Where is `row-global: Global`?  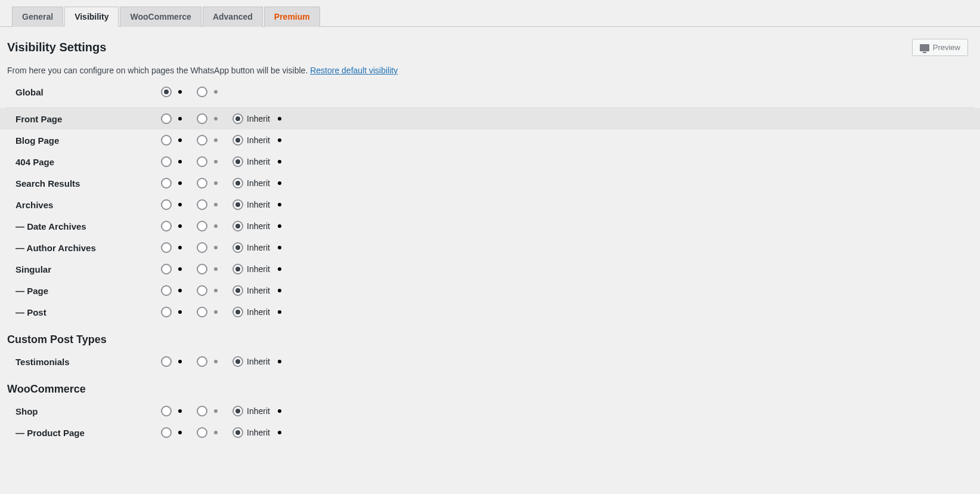 row-global: Global is located at coordinates (490, 92).